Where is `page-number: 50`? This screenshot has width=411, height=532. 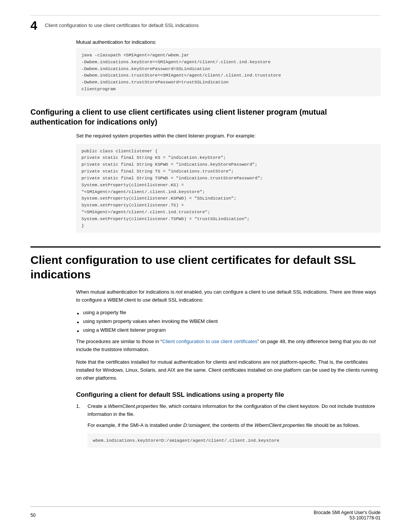 page-number: 50 is located at coordinates (33, 515).